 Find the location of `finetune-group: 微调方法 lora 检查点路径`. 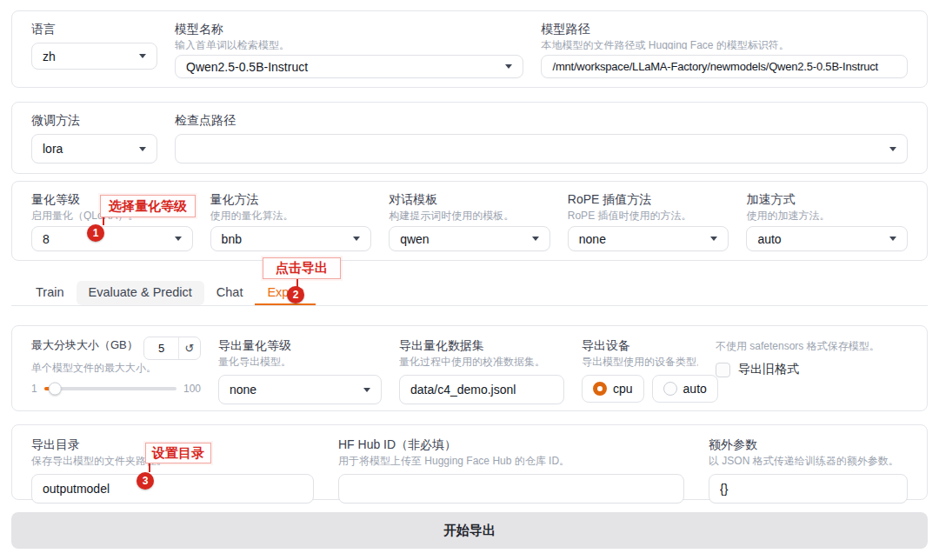

finetune-group: 微调方法 lora 检查点路径 is located at coordinates (470, 137).